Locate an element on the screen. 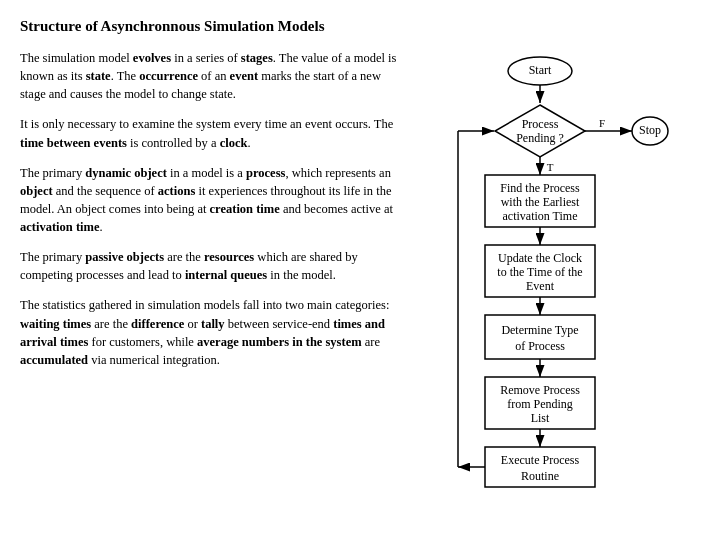 Image resolution: width=720 pixels, height=540 pixels. box4-line3: List is located at coordinates (540, 418).